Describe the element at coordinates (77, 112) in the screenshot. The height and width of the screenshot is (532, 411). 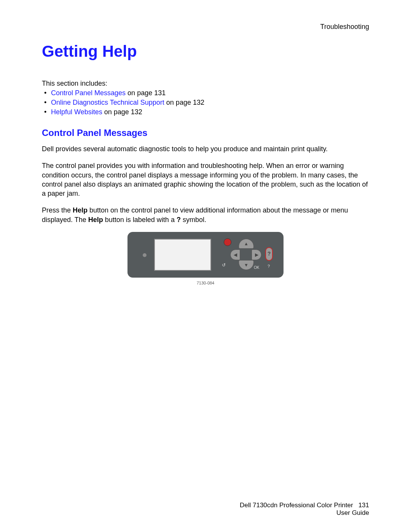
I see `link-helpful-websites: Helpful Websites` at that location.